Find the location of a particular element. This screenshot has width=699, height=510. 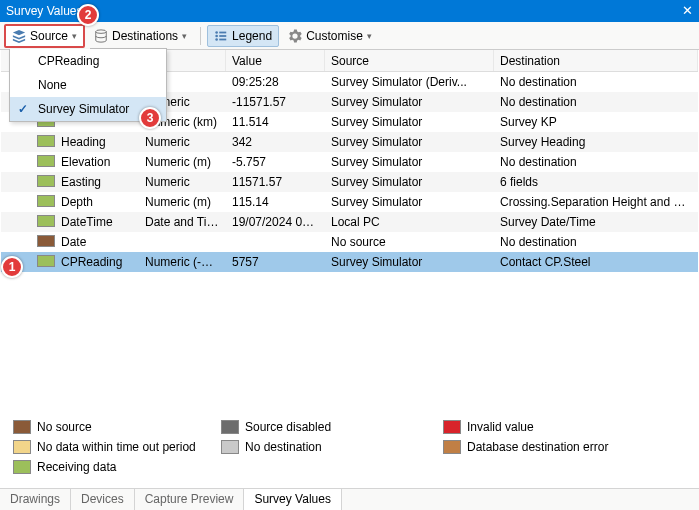

legend-item: Database destination error is located at coordinates (543, 447).